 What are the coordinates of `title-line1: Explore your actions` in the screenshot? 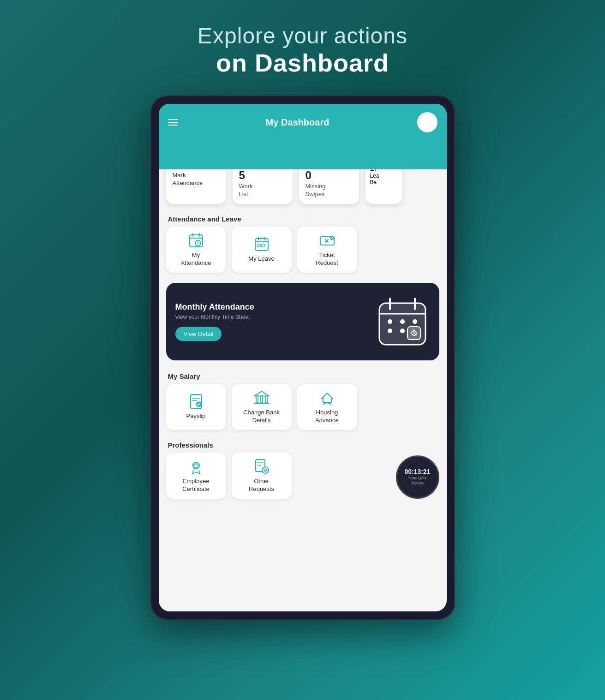 It's located at (303, 36).